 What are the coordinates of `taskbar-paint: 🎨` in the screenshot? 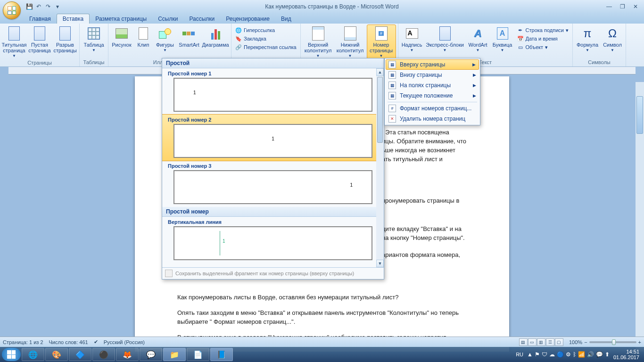 It's located at (57, 354).